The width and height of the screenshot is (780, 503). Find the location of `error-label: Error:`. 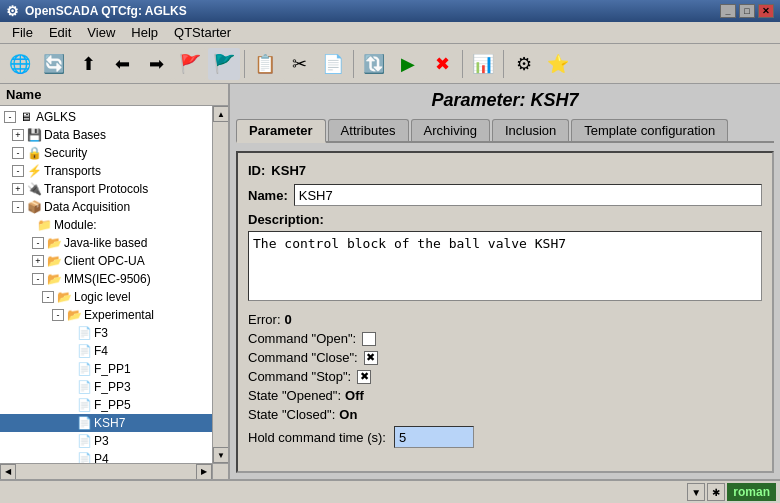

error-label: Error: is located at coordinates (264, 320).